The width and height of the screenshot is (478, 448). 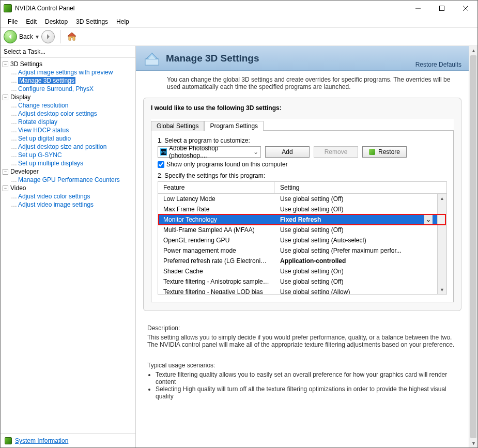 I want to click on panel-lead: I would like to use the following 3D set…, so click(x=302, y=108).